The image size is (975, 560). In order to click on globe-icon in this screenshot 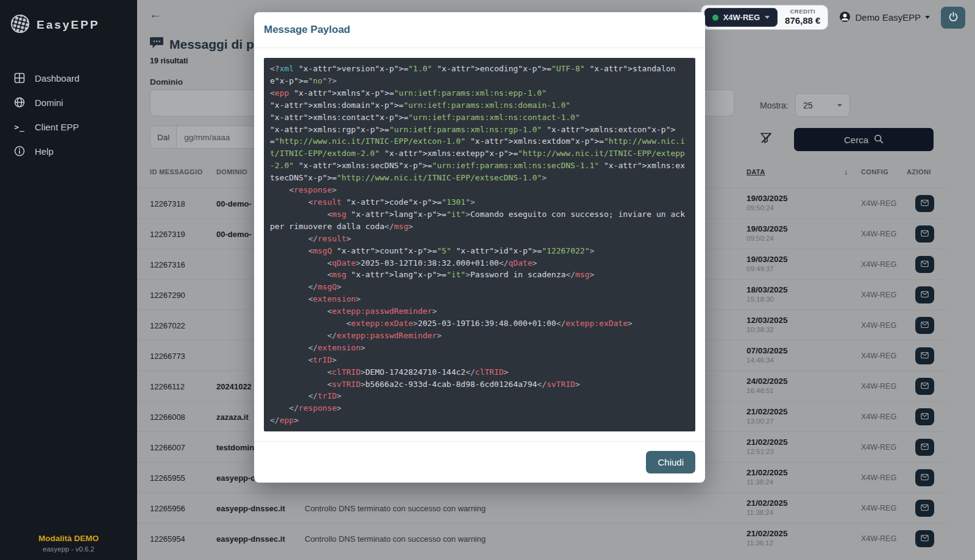, I will do `click(20, 102)`.